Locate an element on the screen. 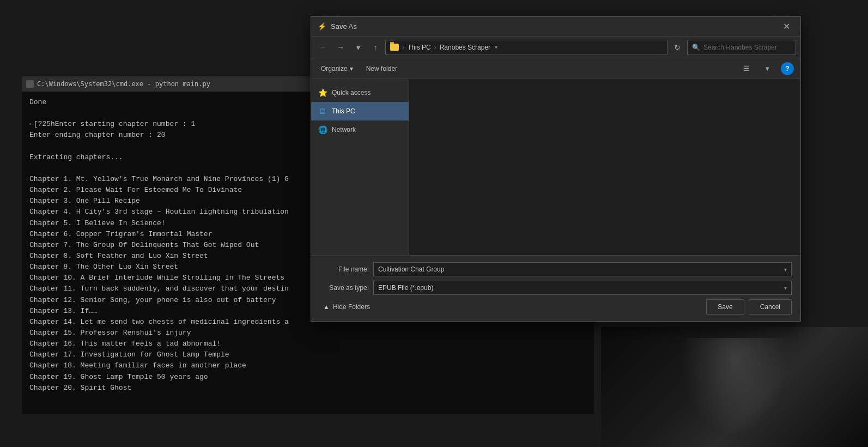 Image resolution: width=868 pixels, height=447 pixels. terminal-line: Chapter 18. Meeting familiar faces in an… is located at coordinates (308, 366).